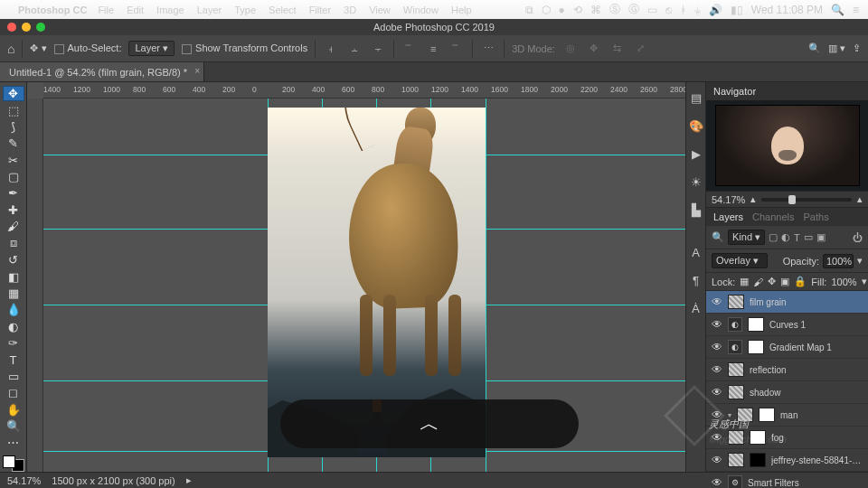 This screenshot has height=488, width=868. What do you see at coordinates (364, 90) in the screenshot?
I see `ruler-horizontal: 1400120010008006004002000200400600800100…` at bounding box center [364, 90].